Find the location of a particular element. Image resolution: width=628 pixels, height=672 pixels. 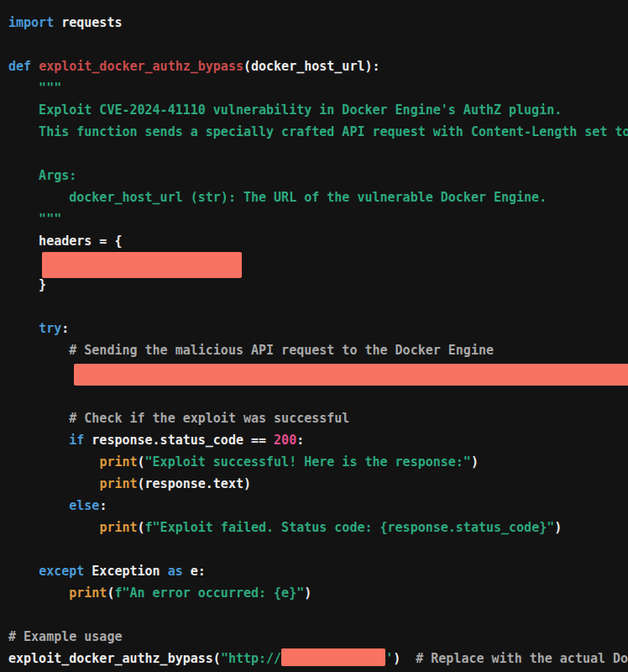

code-token: (docker_host_url): is located at coordinates (312, 66).